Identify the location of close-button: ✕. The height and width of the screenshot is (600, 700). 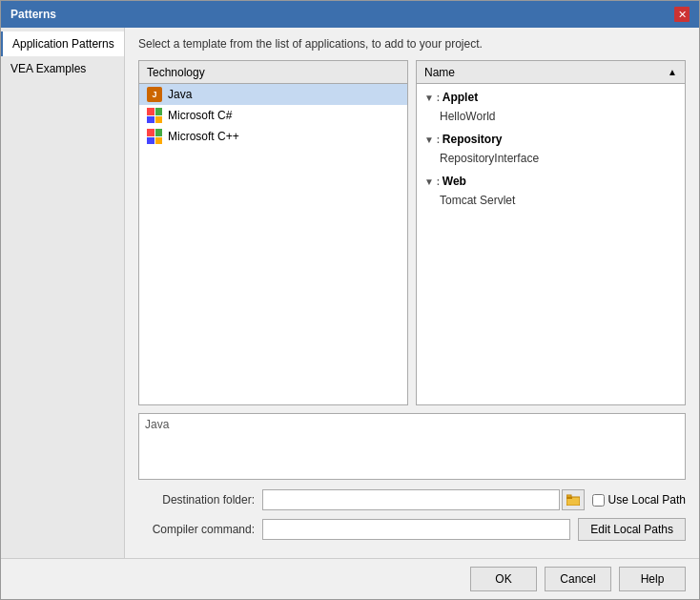
(682, 14).